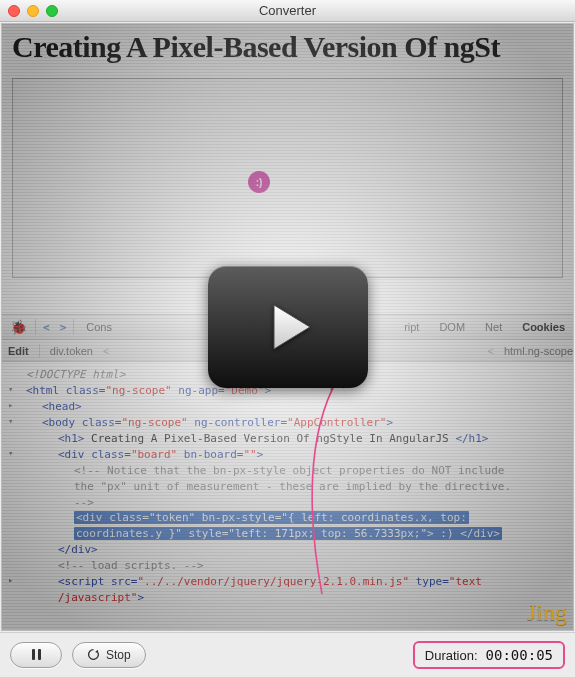  Describe the element at coordinates (14, 11) in the screenshot. I see `close-window-button` at that location.